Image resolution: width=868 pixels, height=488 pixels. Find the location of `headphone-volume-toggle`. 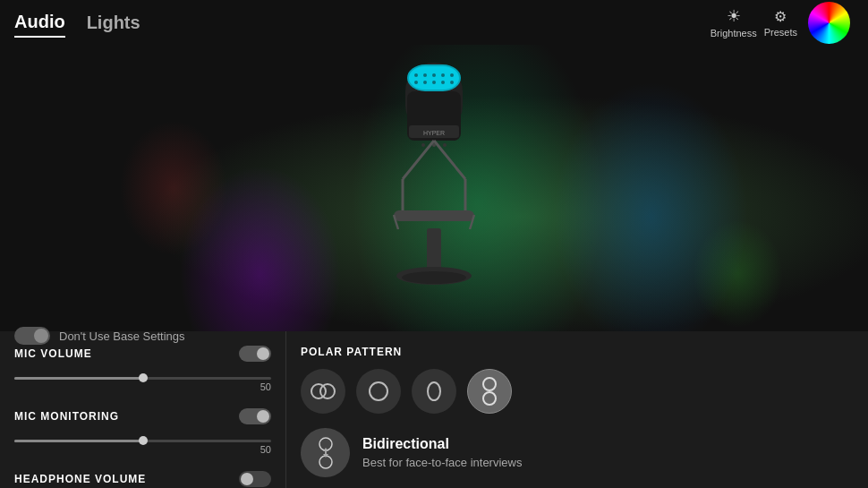

headphone-volume-toggle is located at coordinates (255, 479).